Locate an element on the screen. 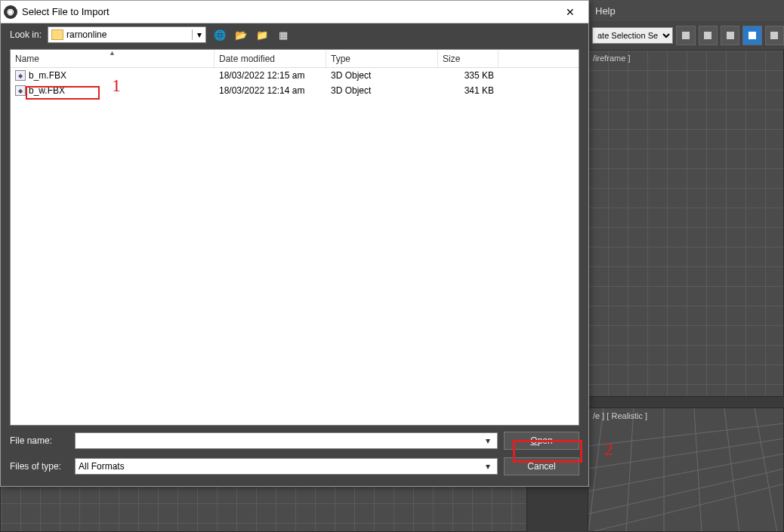 The image size is (784, 532). open-label: pen is located at coordinates (545, 441).